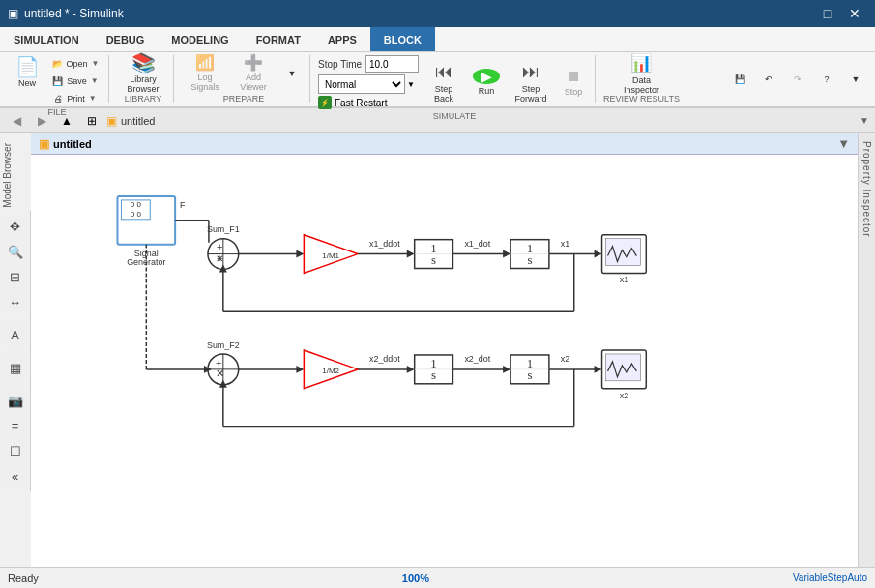  Describe the element at coordinates (58, 81) in the screenshot. I see `save-icon: 💾` at that location.